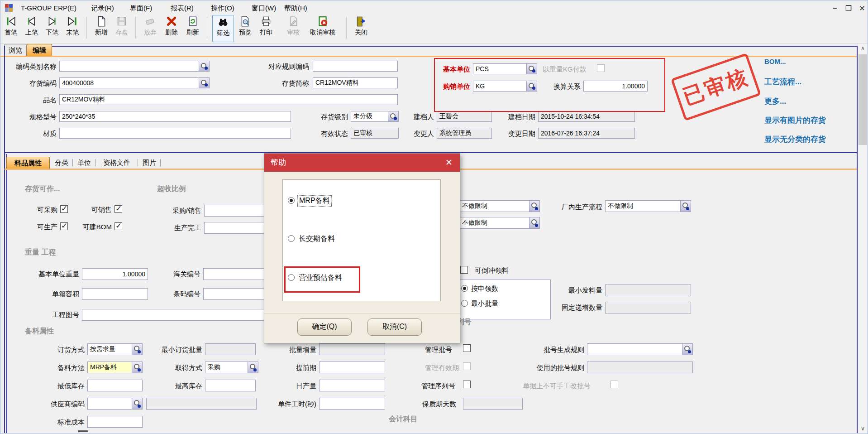  What do you see at coordinates (449, 163) in the screenshot?
I see `dialog-close-icon: ✕` at bounding box center [449, 163].